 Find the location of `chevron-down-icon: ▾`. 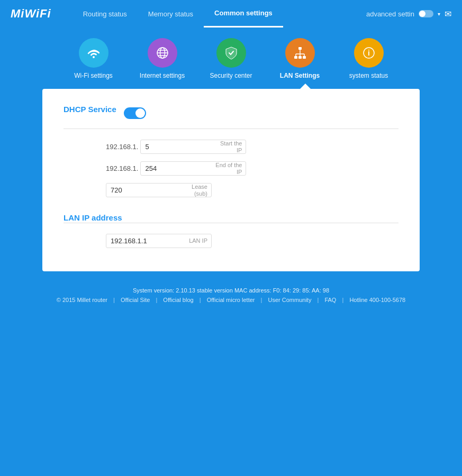

chevron-down-icon: ▾ is located at coordinates (439, 14).